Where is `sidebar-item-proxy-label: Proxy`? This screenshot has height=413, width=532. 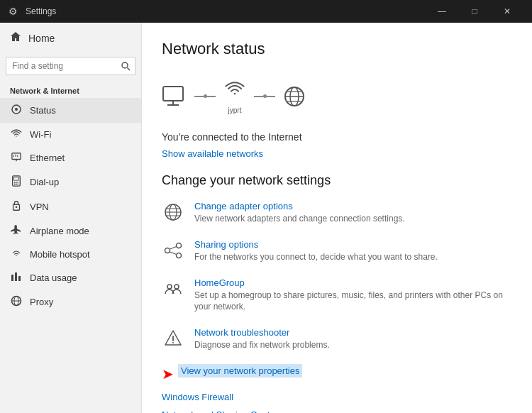 sidebar-item-proxy-label: Proxy is located at coordinates (41, 302).